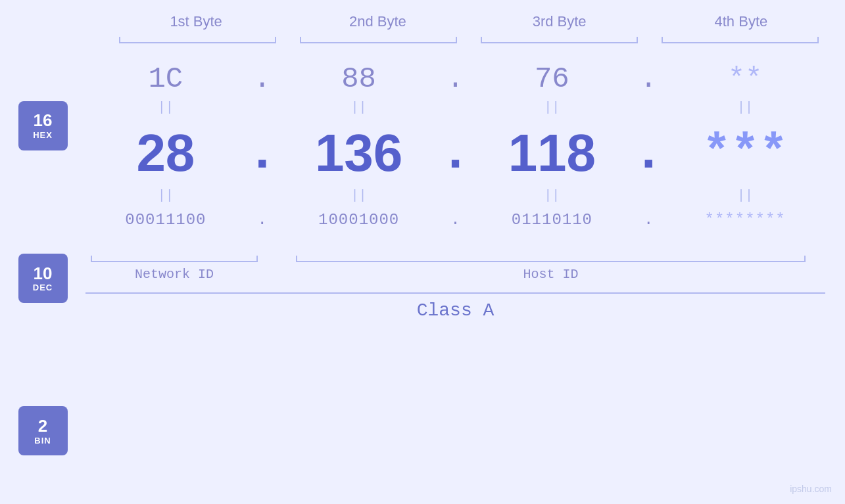  What do you see at coordinates (166, 79) in the screenshot?
I see `hex-b1-cell: 1C` at bounding box center [166, 79].